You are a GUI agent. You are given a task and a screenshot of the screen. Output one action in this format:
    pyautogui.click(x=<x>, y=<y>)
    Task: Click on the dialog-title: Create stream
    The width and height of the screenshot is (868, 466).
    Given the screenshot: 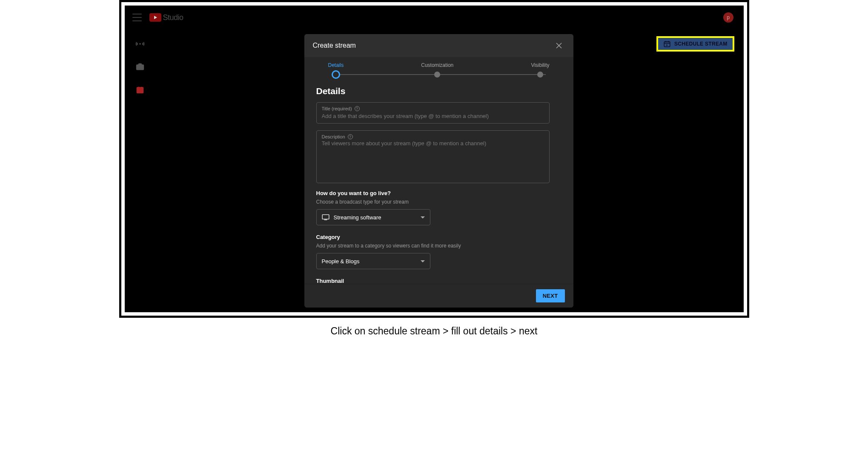 What is the action you would take?
    pyautogui.click(x=335, y=46)
    